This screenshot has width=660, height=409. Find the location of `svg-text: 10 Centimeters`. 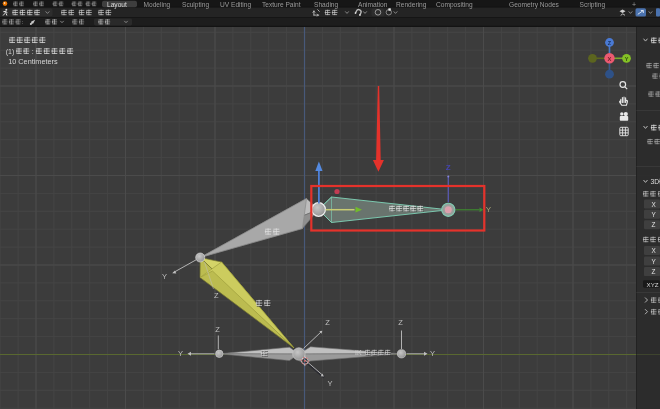

svg-text: 10 Centimeters is located at coordinates (33, 62).